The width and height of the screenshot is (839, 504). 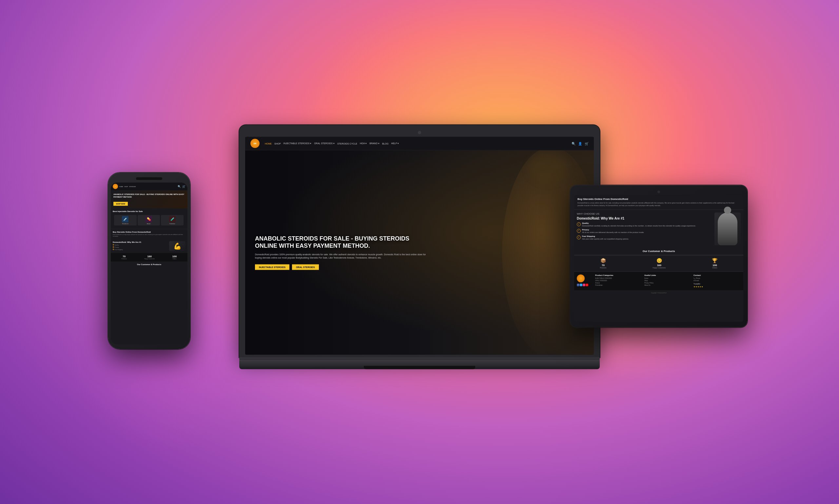 I want to click on star-5: ★, so click(x=702, y=287).